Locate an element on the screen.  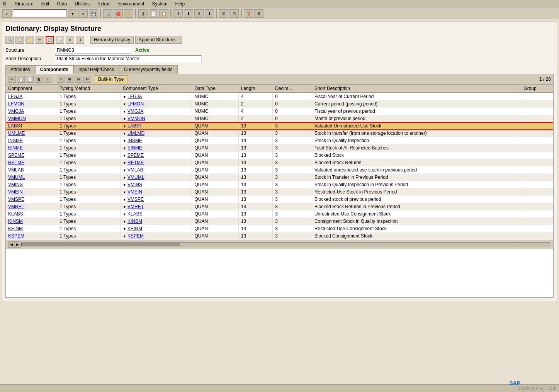
upload-button: ⬆ is located at coordinates (178, 14).